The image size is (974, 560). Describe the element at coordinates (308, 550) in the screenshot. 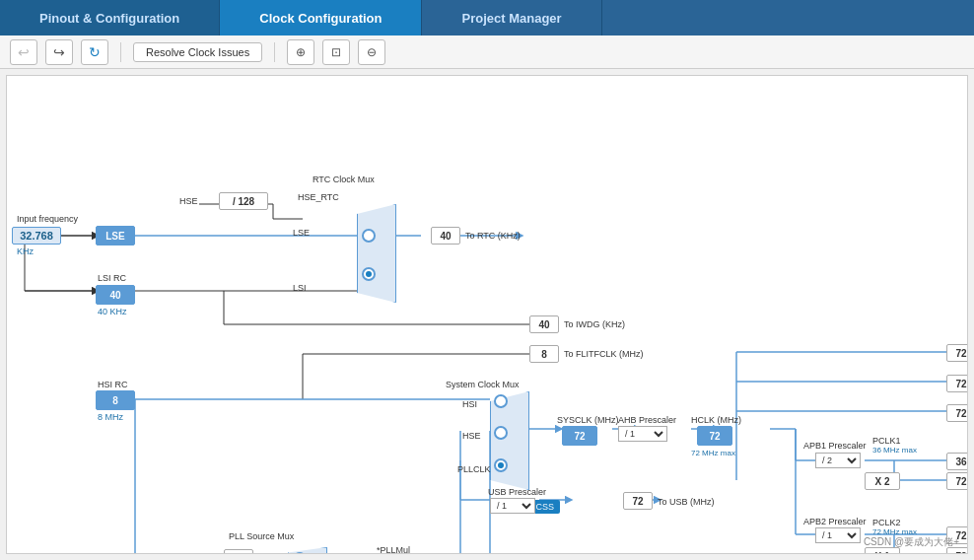

I see `pll-source-mux-shape` at that location.